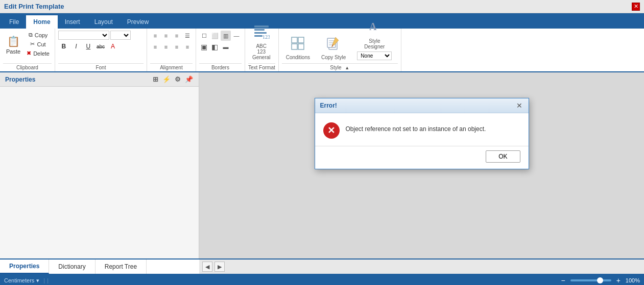  Describe the element at coordinates (347, 68) in the screenshot. I see `style-collapse-icon: ▲` at that location.